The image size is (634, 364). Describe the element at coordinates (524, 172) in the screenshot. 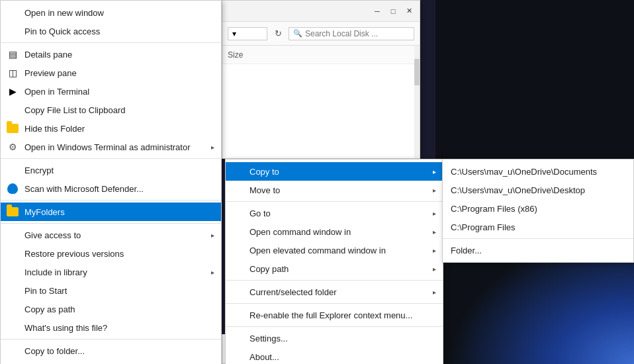

I see `right-menu-label-onedrive-docs: C:\Users\mav_u\OneDrive\Documents` at that location.